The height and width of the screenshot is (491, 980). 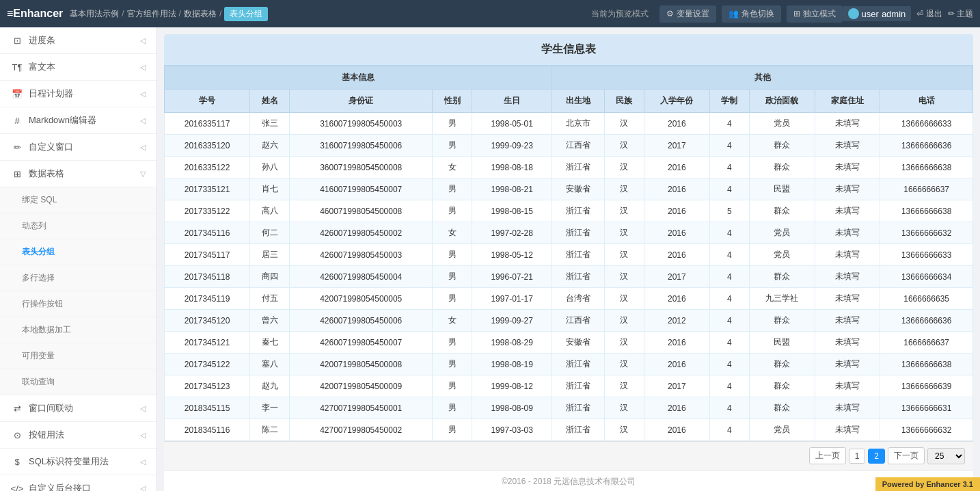 I want to click on table-cell: 赵六, so click(x=270, y=146).